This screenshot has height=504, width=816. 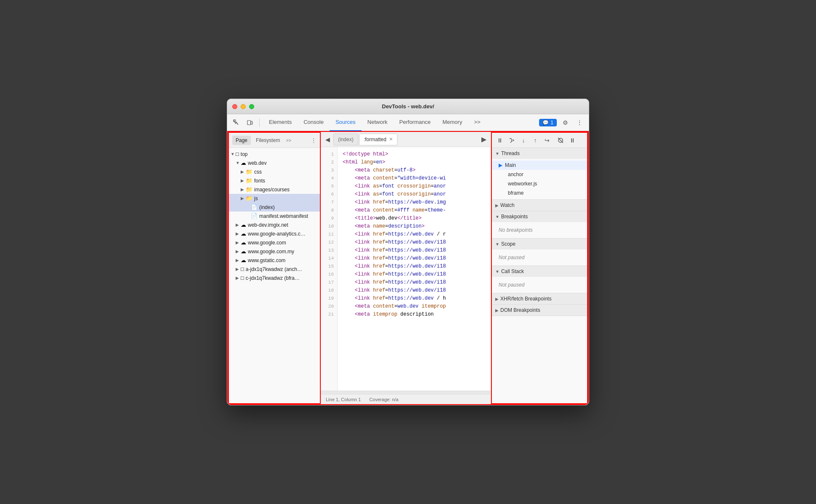 I want to click on window-title: DevTools - web.dev/, so click(x=408, y=106).